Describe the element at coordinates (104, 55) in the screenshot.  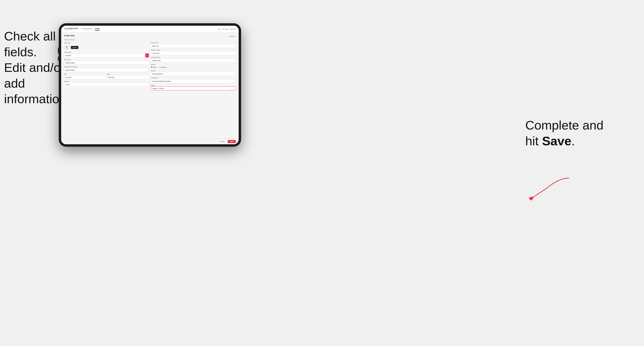
I see `colour-input` at that location.